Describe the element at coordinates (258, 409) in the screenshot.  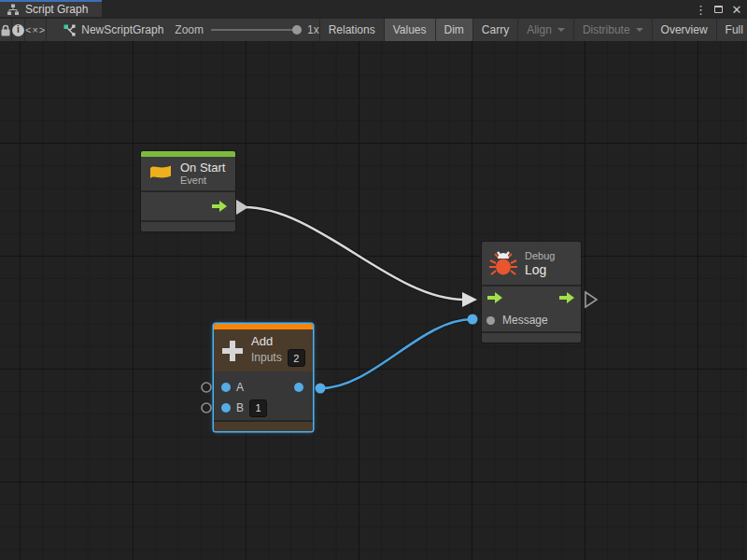
I see `port-b-value-field: 1` at that location.